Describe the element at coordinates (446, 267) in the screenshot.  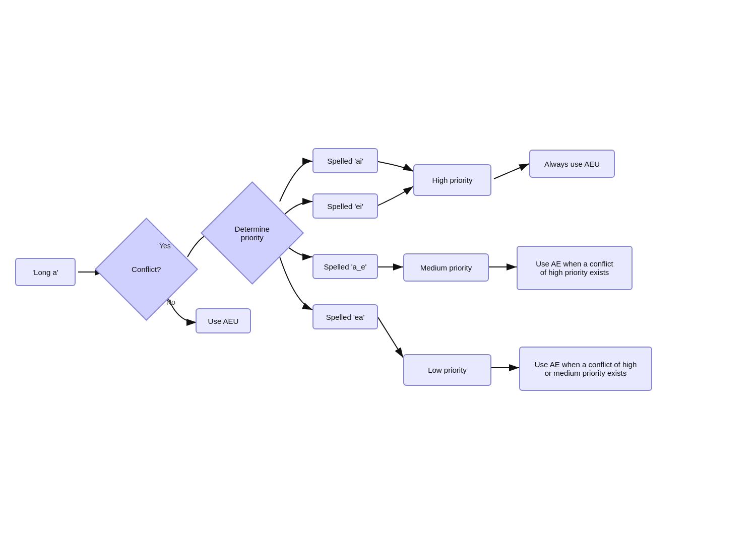
I see `node-medium-priority: Medium priority` at that location.